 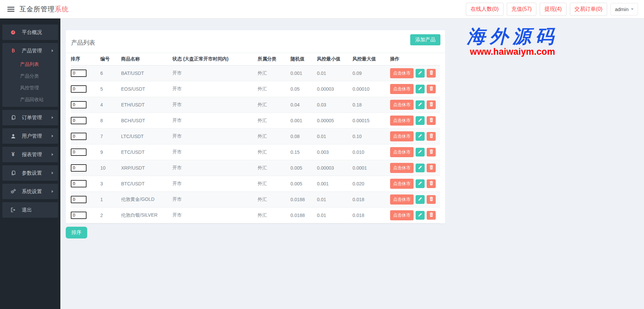 What do you see at coordinates (30, 32) in the screenshot?
I see `sidebar-item-platform-overview: 平台概况` at bounding box center [30, 32].